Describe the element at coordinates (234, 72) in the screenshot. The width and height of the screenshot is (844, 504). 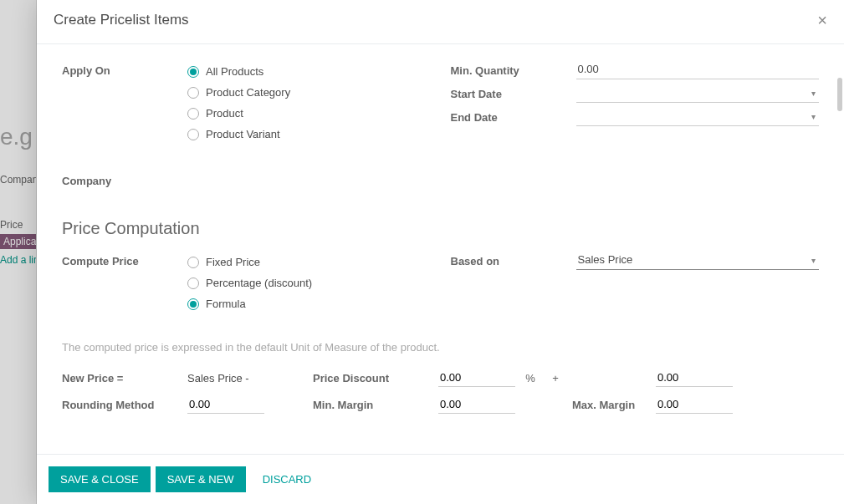
I see `apply-on-all-label: All Products` at that location.